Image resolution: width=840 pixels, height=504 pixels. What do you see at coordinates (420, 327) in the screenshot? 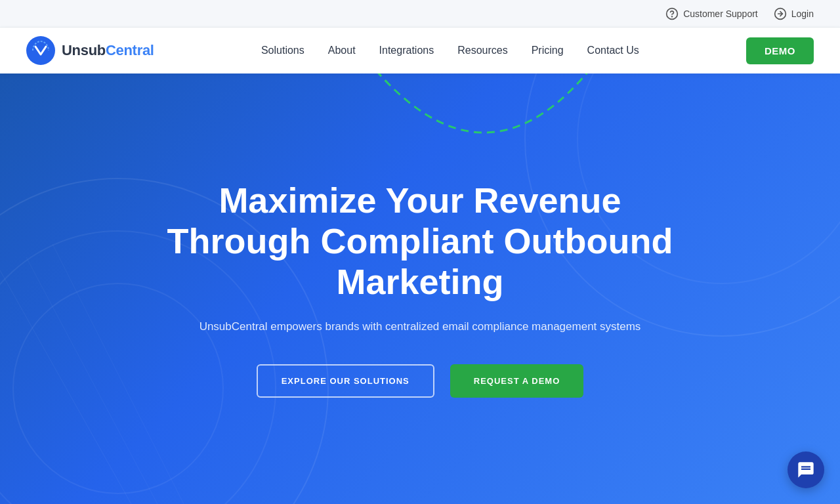
I see `hero-subtitle: UnsubCentral empowers brands with centra…` at bounding box center [420, 327].